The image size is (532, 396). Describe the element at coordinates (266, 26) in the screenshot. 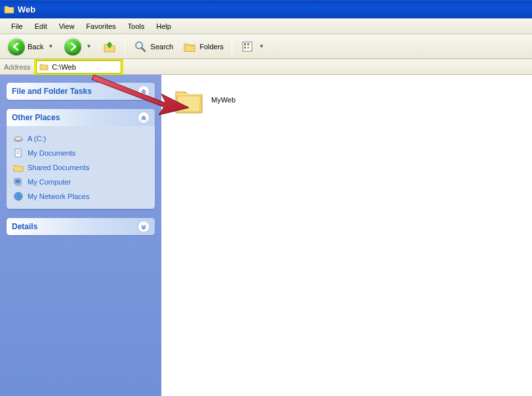

I see `menu-bar: File Edit View Favorites Tools Help` at that location.